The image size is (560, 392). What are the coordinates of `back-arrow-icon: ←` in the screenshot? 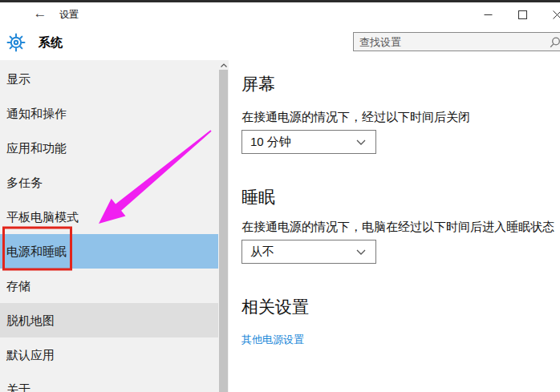 It's located at (40, 13).